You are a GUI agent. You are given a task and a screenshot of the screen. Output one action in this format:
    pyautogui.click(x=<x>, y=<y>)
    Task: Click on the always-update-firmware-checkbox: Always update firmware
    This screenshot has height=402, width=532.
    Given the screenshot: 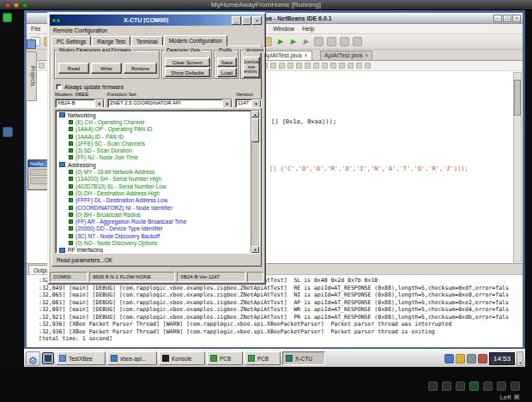 What is the action you would take?
    pyautogui.click(x=89, y=87)
    